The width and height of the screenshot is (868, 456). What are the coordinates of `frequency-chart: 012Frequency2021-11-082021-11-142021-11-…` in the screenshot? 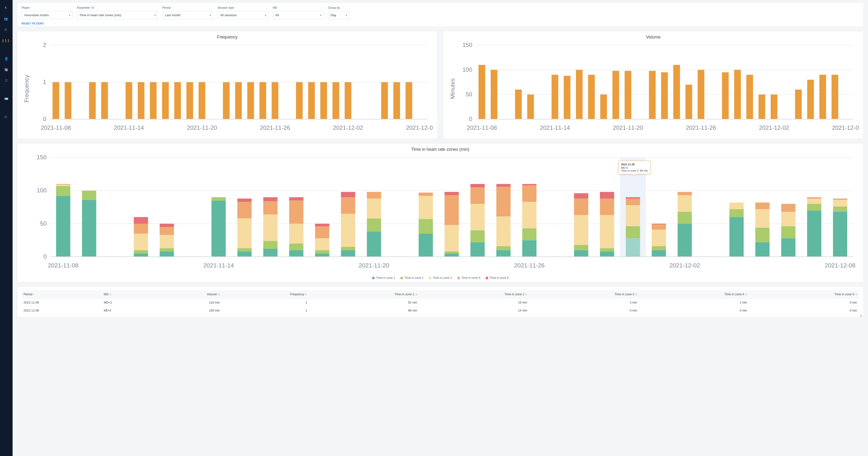 It's located at (227, 89).